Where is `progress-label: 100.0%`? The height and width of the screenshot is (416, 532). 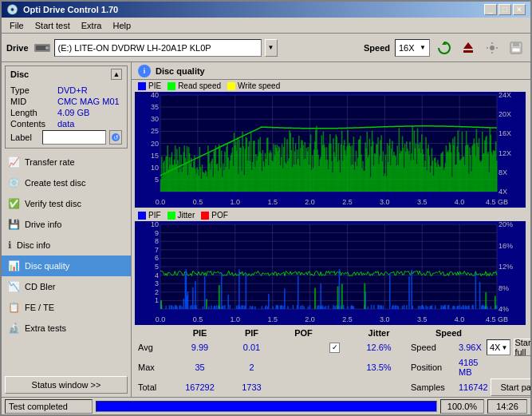
progress-label: 100.0% is located at coordinates (463, 406).